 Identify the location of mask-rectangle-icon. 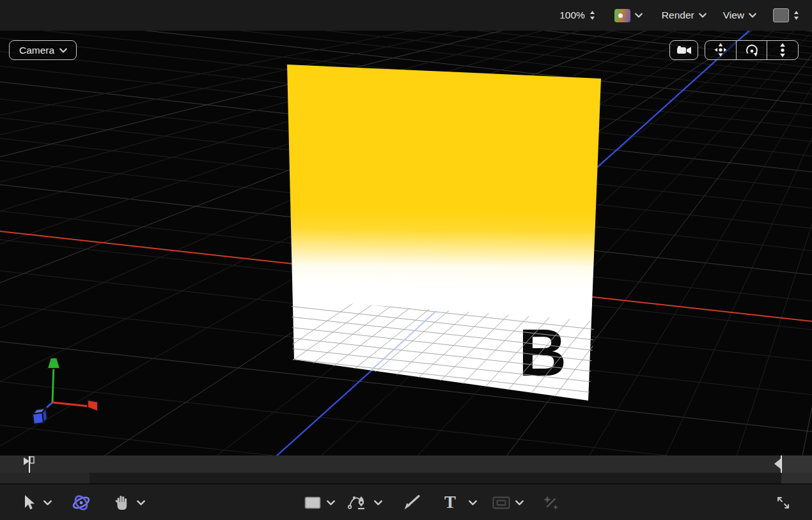
(501, 503).